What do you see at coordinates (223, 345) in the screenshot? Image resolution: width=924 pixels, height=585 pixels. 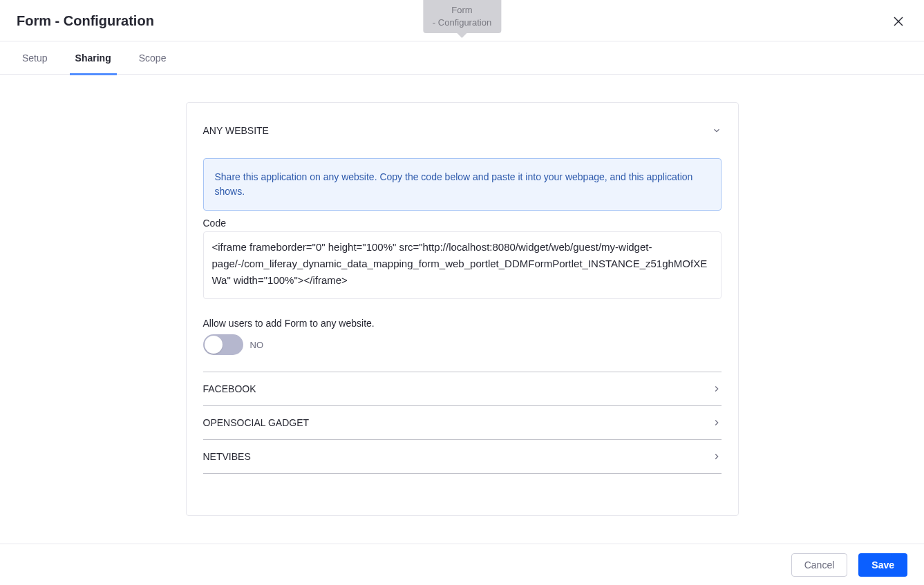 I see `allow-any-website-toggle` at bounding box center [223, 345].